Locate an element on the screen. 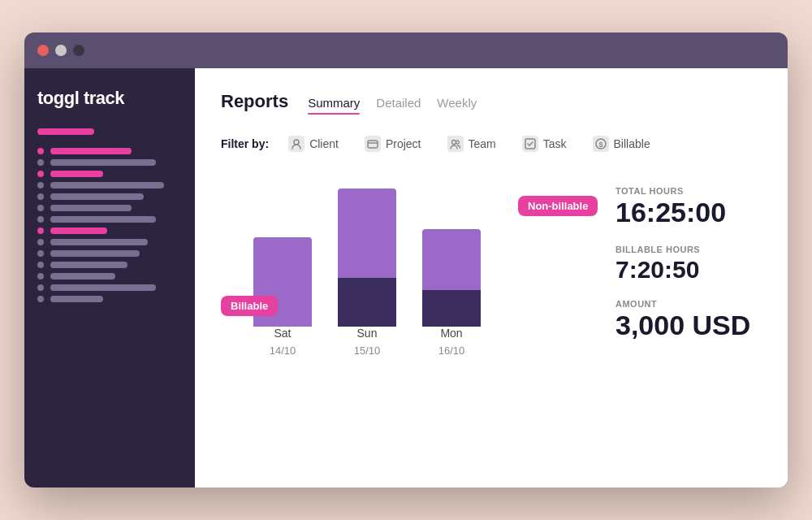  project-icon is located at coordinates (373, 144).